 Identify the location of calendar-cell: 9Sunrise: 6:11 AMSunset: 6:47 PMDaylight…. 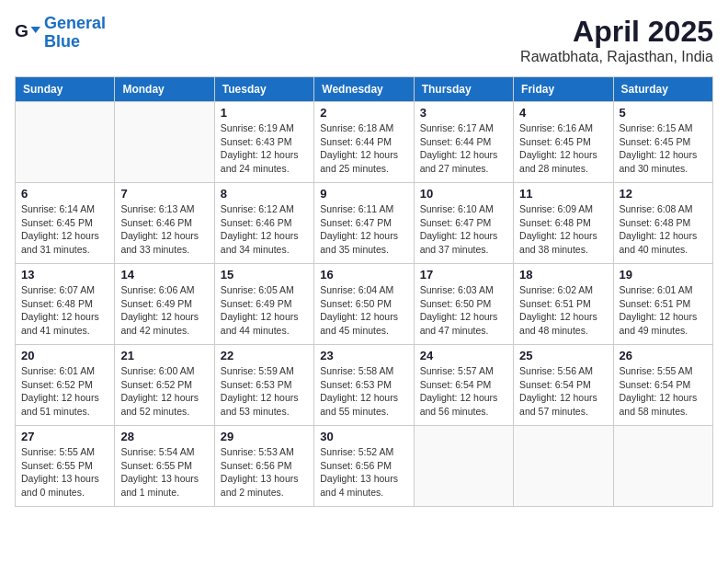
(364, 224).